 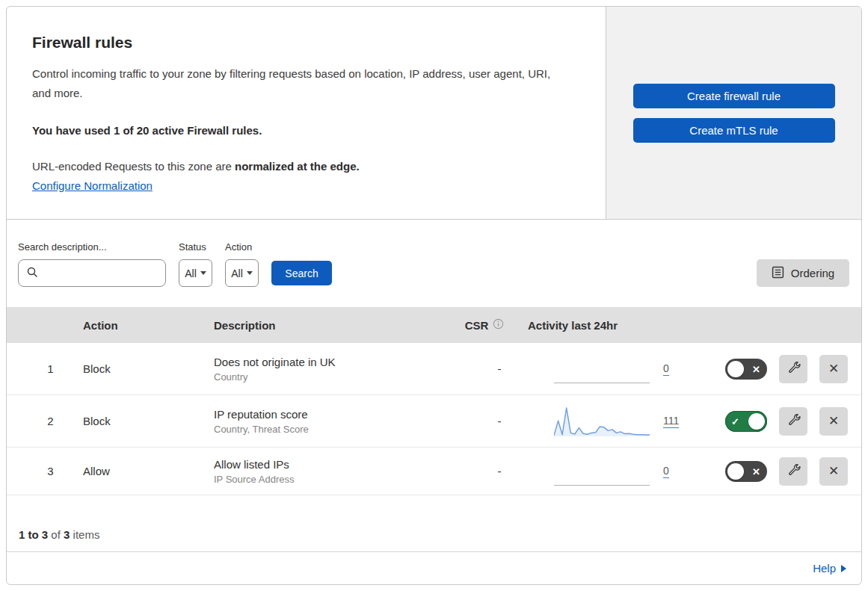 I want to click on column-csr: CSR, so click(x=484, y=325).